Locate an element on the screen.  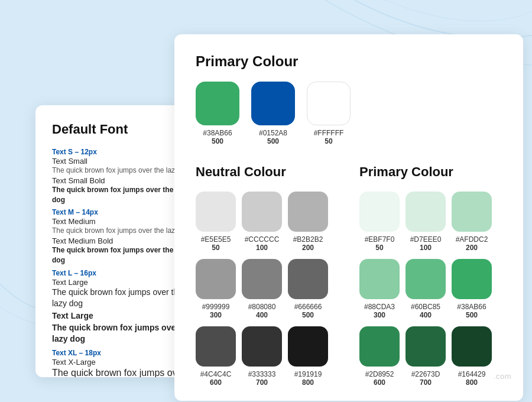
primary2-label-50: #EBF7F0 is located at coordinates (379, 239).